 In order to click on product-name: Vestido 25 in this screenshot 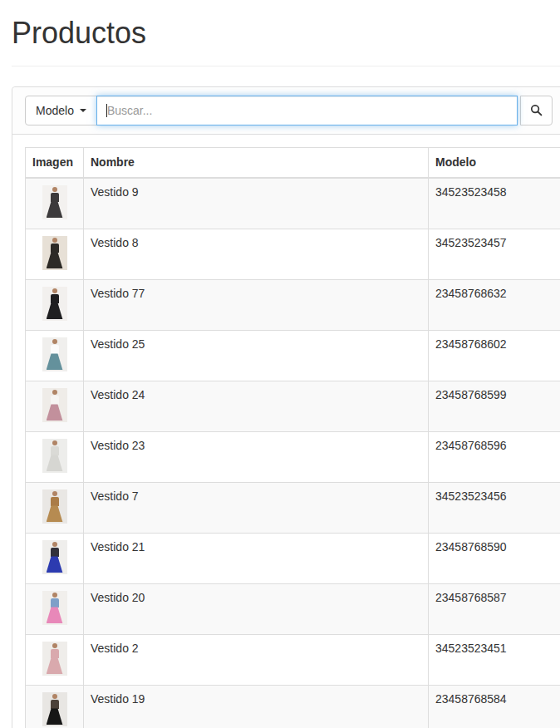, I will do `click(256, 356)`.